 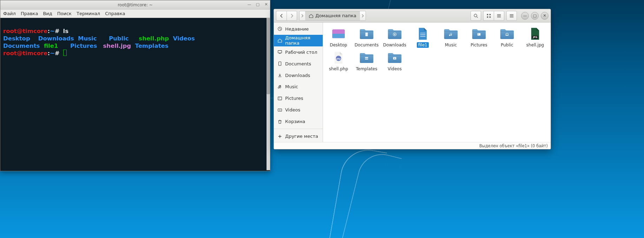 What do you see at coordinates (412, 16) in the screenshot?
I see `fm-header: Домашняя папка — ▢ ✕` at bounding box center [412, 16].